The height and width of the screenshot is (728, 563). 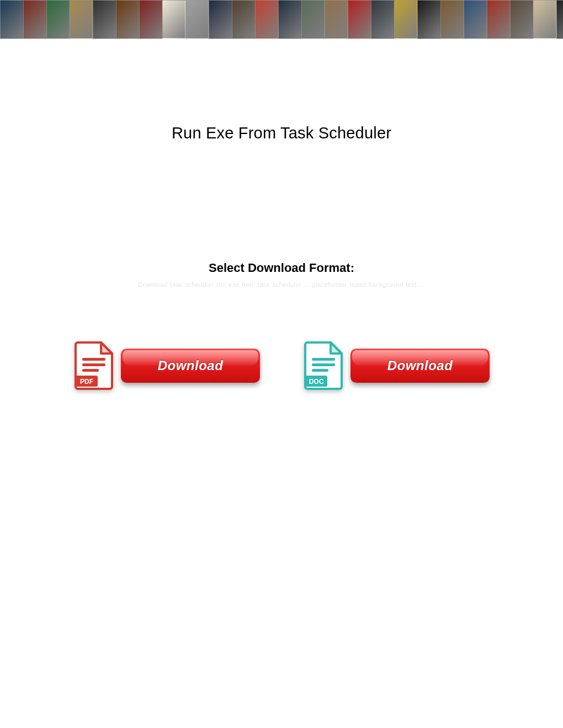 I want to click on doc-file-icon: DOC, so click(x=323, y=366).